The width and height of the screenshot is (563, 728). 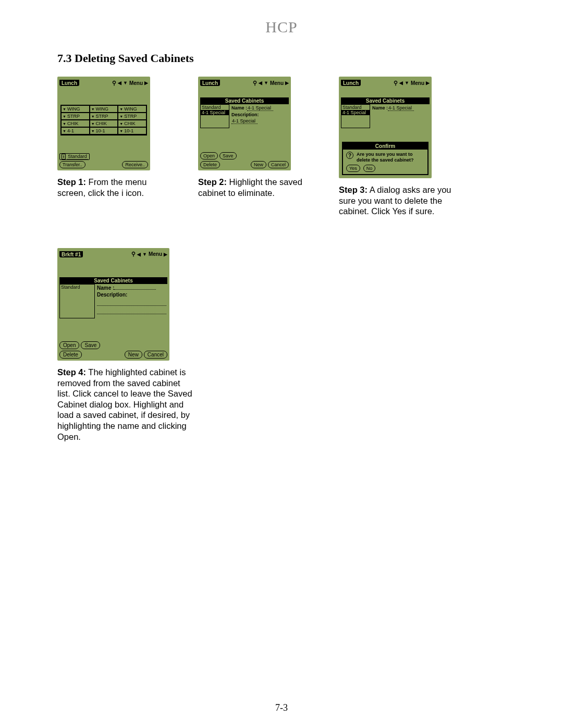 I want to click on info-tag: i Standard, so click(x=75, y=156).